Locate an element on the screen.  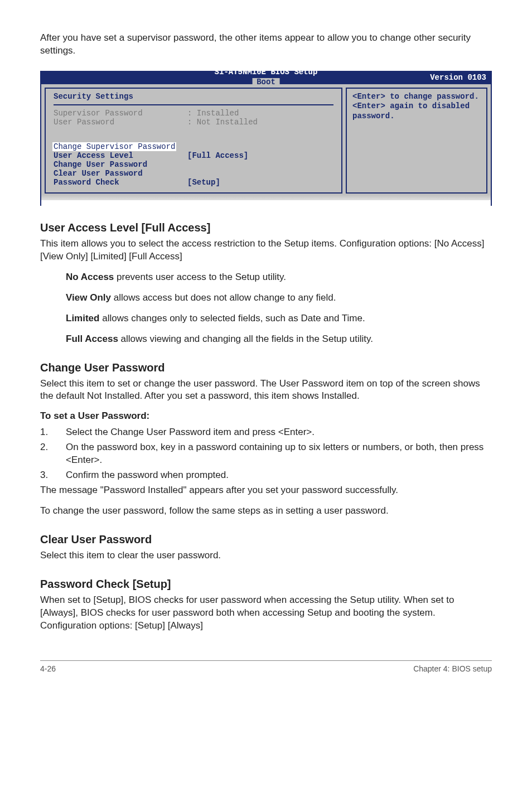
user-password-value: : Not Installed is located at coordinates (223, 122).